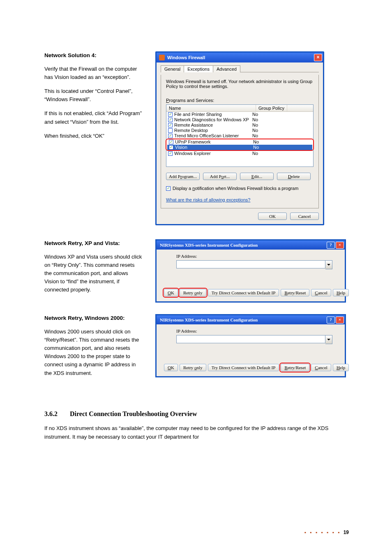 The image size is (392, 555). I want to click on add-port-button: Add Port..., so click(220, 176).